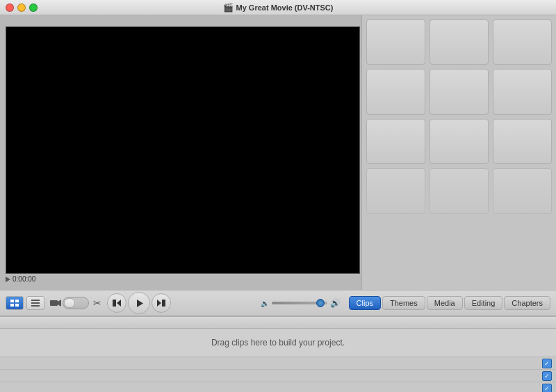 This screenshot has width=556, height=392. I want to click on grid-view-button, so click(15, 303).